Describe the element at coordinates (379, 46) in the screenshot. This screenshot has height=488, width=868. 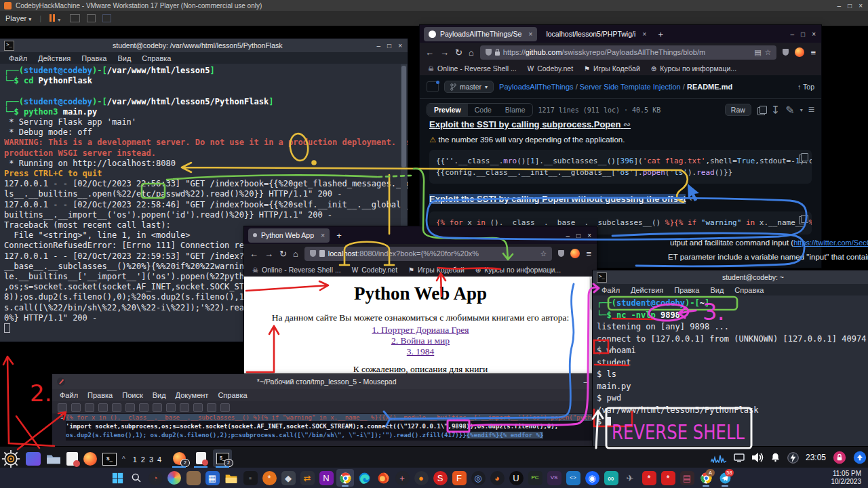
I see `terminal1-minimize-button: –` at that location.